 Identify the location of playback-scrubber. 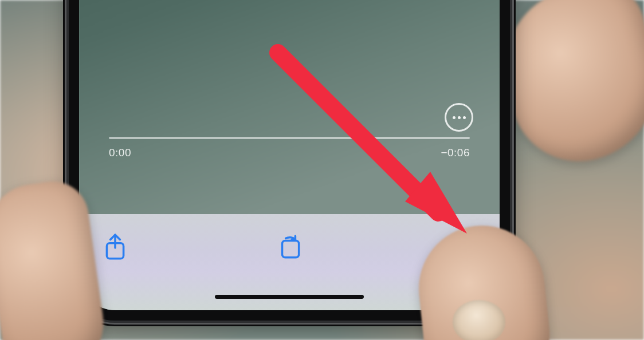
(289, 138).